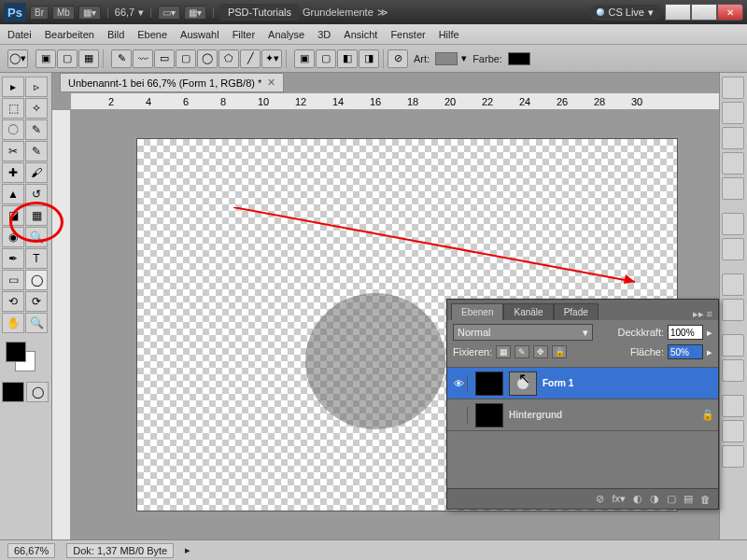 Image resolution: width=747 pixels, height=560 pixels. I want to click on combine-intersect-icon: ◧, so click(347, 59).